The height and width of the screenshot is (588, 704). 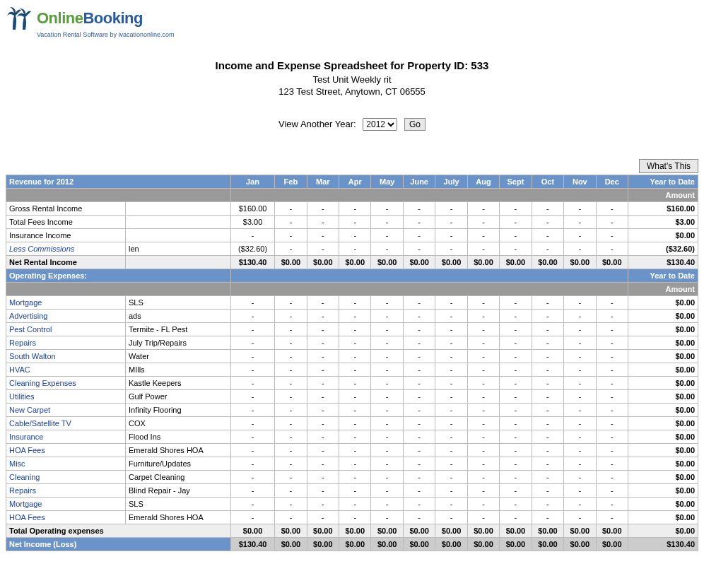 What do you see at coordinates (66, 437) in the screenshot?
I see `expense-row-label: Insurance` at bounding box center [66, 437].